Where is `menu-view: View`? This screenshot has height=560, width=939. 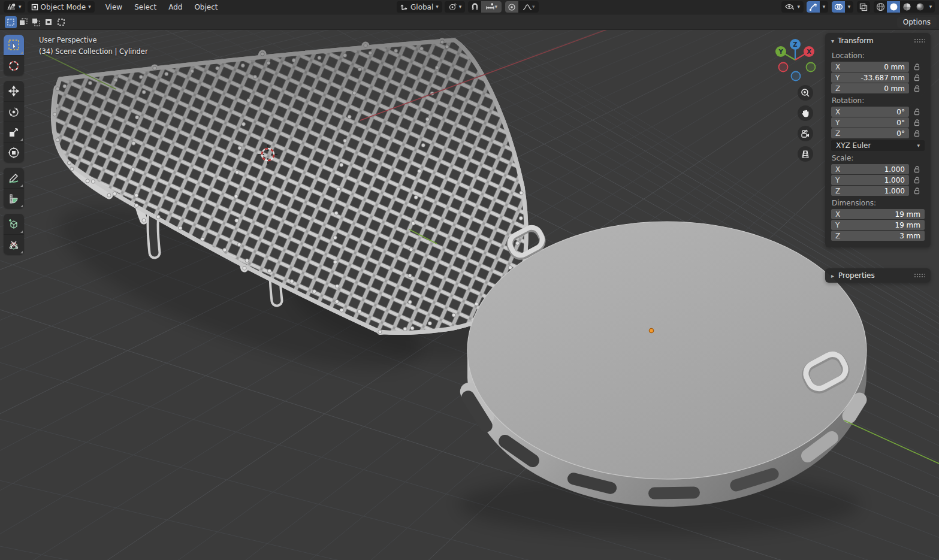
menu-view: View is located at coordinates (114, 7).